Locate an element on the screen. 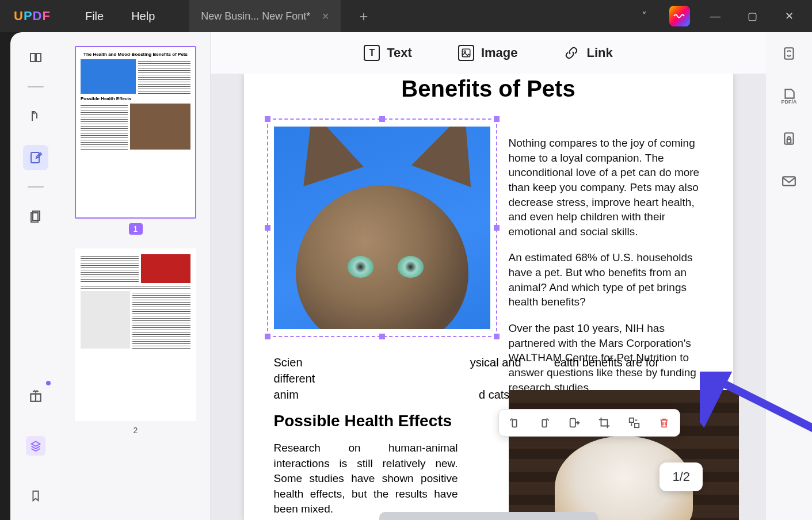 This screenshot has height=520, width=812. page-indicator: 1/2 is located at coordinates (681, 477).